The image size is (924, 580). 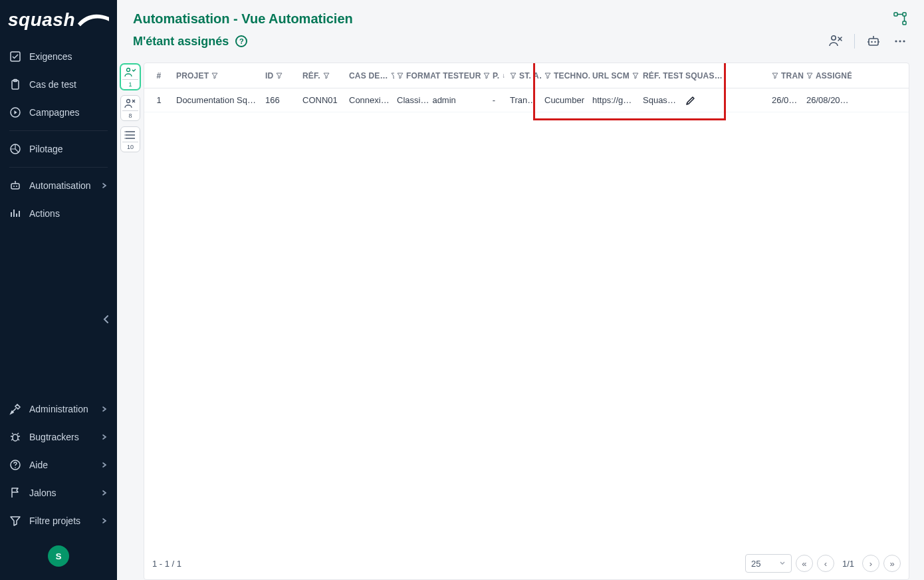 What do you see at coordinates (900, 41) in the screenshot?
I see `more-icon` at bounding box center [900, 41].